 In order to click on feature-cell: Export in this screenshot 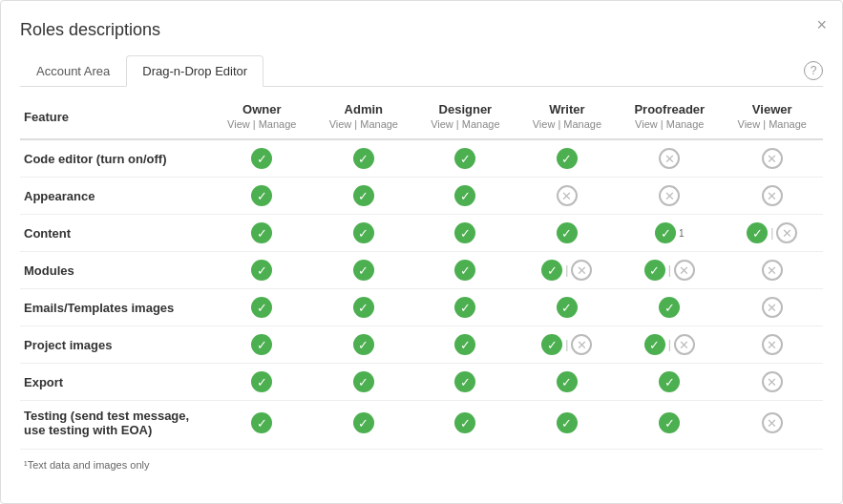, I will do `click(116, 382)`.